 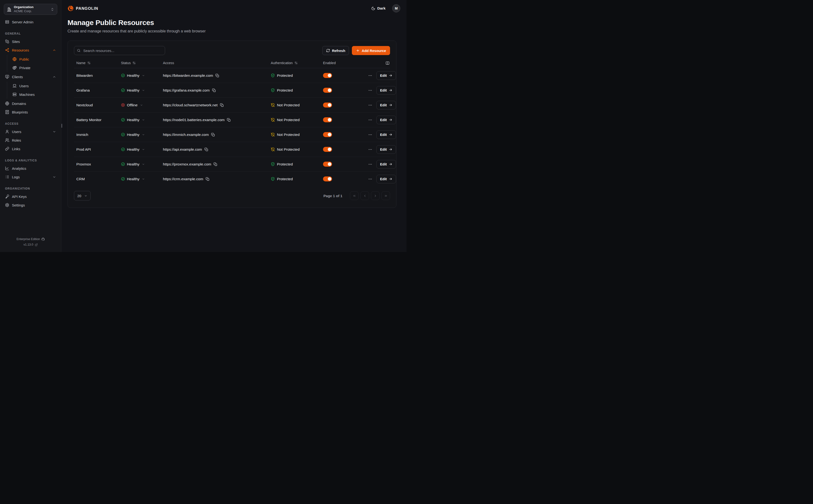 What do you see at coordinates (31, 77) in the screenshot?
I see `sidebar-item-clients: Clients` at bounding box center [31, 77].